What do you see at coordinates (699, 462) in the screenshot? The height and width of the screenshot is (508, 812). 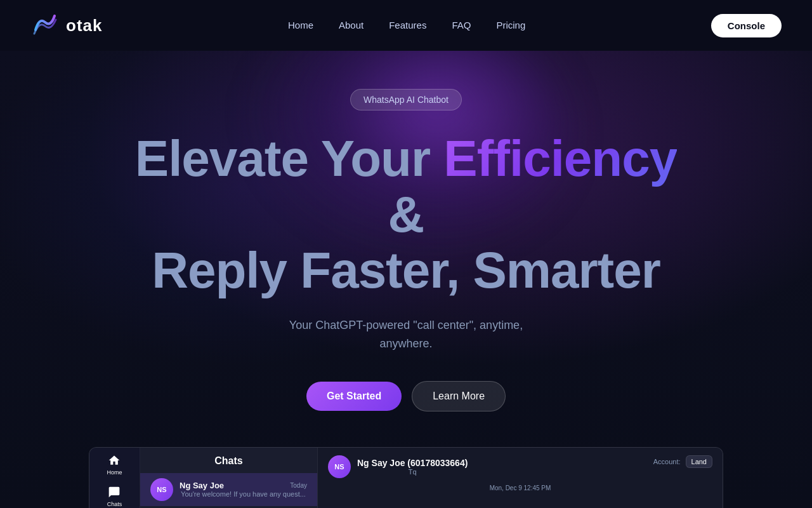 I see `account-select: Land` at bounding box center [699, 462].